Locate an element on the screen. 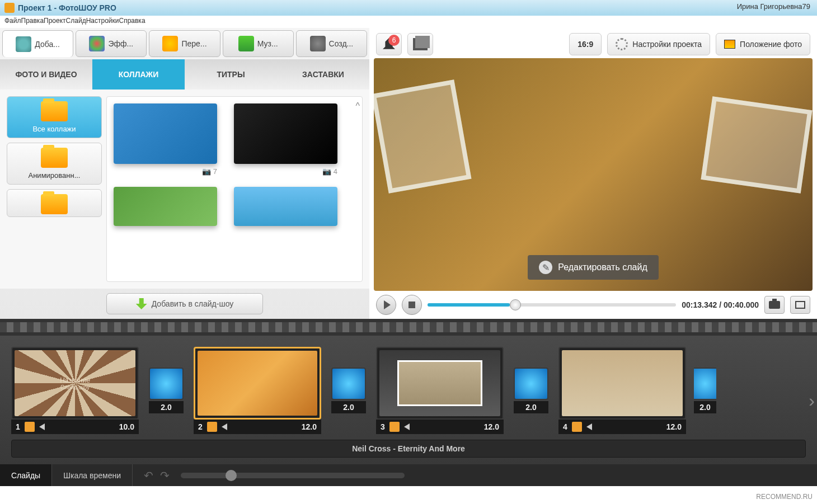  tab-add-label: Доба... is located at coordinates (47, 44).